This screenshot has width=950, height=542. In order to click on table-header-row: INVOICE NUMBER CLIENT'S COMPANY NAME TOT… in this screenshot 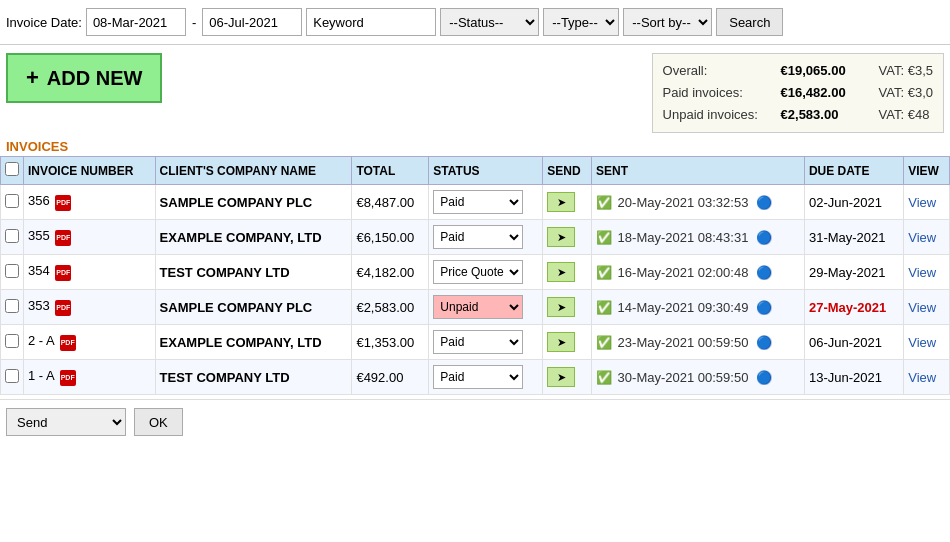, I will do `click(476, 171)`.